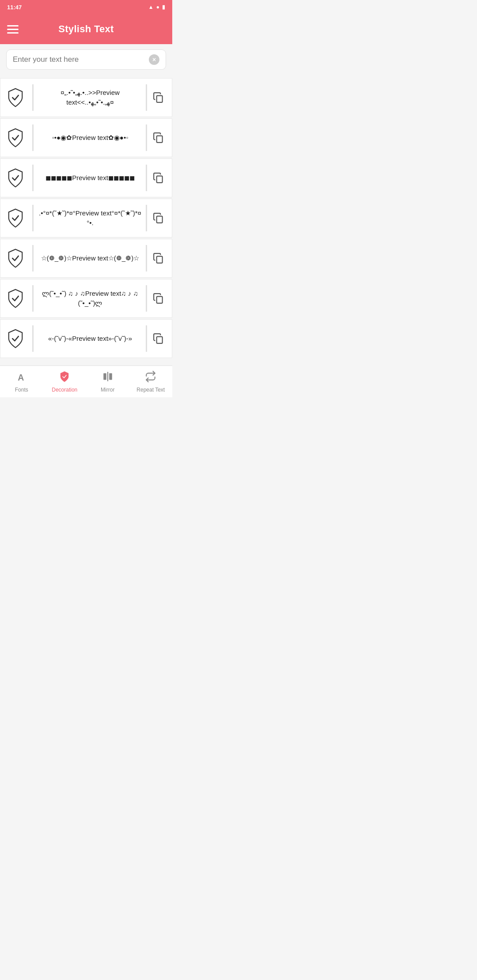  Describe the element at coordinates (86, 138) in the screenshot. I see `list-item: ◦•●◉✿Preview text✿◉●•◦` at that location.